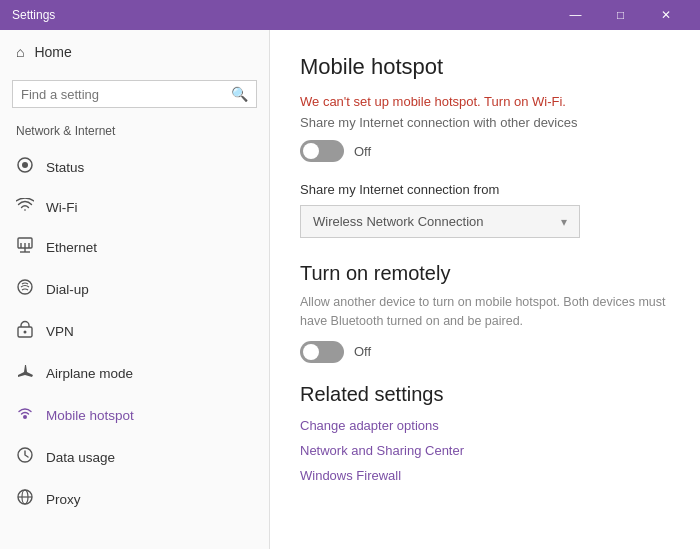 The image size is (700, 549). What do you see at coordinates (485, 102) in the screenshot?
I see `error-message: We can't set up mobile hotspot. Turn on …` at bounding box center [485, 102].